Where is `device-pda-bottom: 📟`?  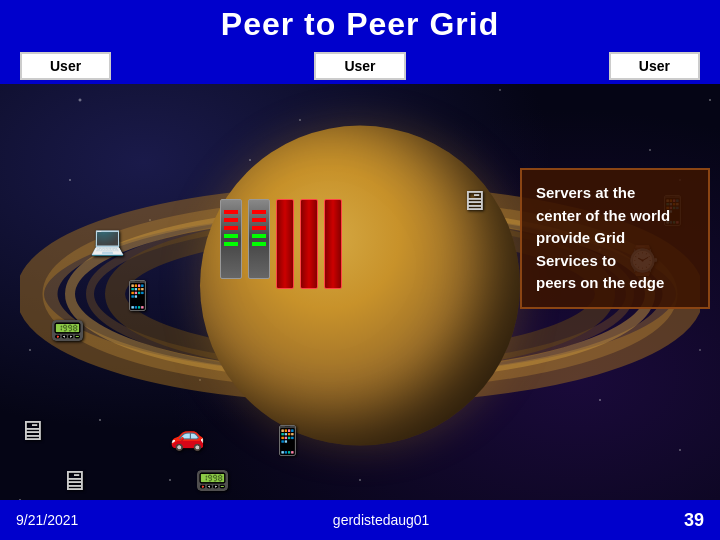 device-pda-bottom: 📟 is located at coordinates (212, 480).